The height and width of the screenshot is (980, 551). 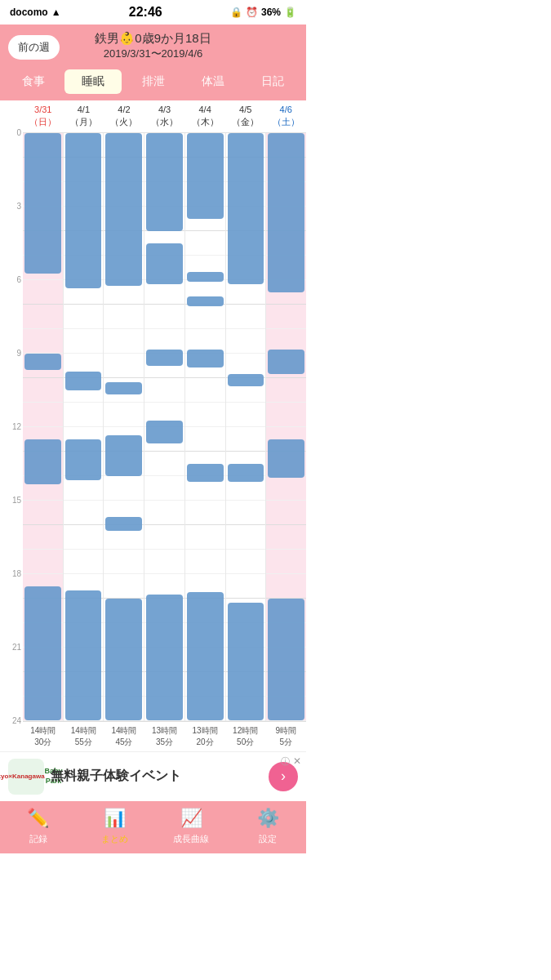 What do you see at coordinates (165, 737) in the screenshot?
I see `total-cell-3: 13時間35分` at bounding box center [165, 737].